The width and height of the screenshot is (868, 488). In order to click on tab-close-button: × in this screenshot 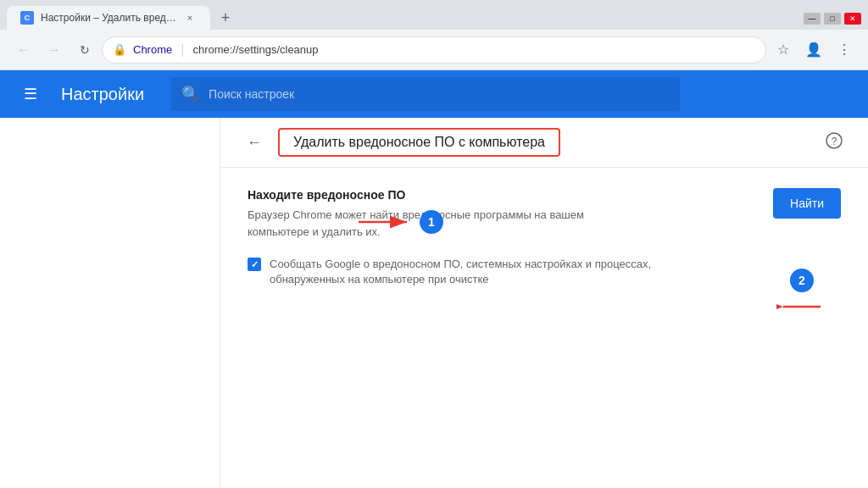, I will do `click(190, 18)`.